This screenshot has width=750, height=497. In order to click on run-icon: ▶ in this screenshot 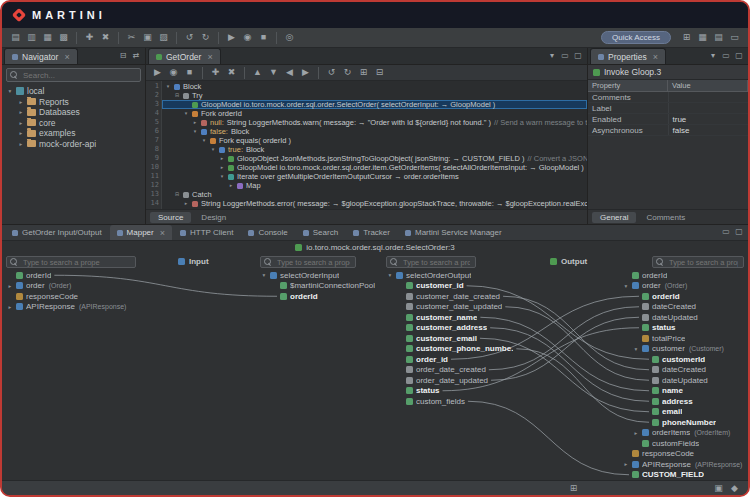, I will do `click(232, 38)`.